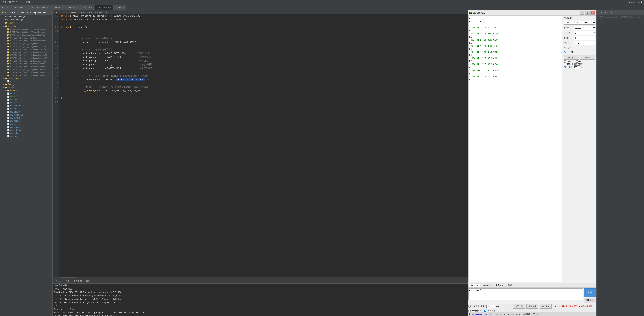 The width and height of the screenshot is (644, 316). I want to click on sidebar-item-include-path-1: 📂 D:/RT-ThreadStudio/repo/Extract/ToolCh…, so click(26, 29).